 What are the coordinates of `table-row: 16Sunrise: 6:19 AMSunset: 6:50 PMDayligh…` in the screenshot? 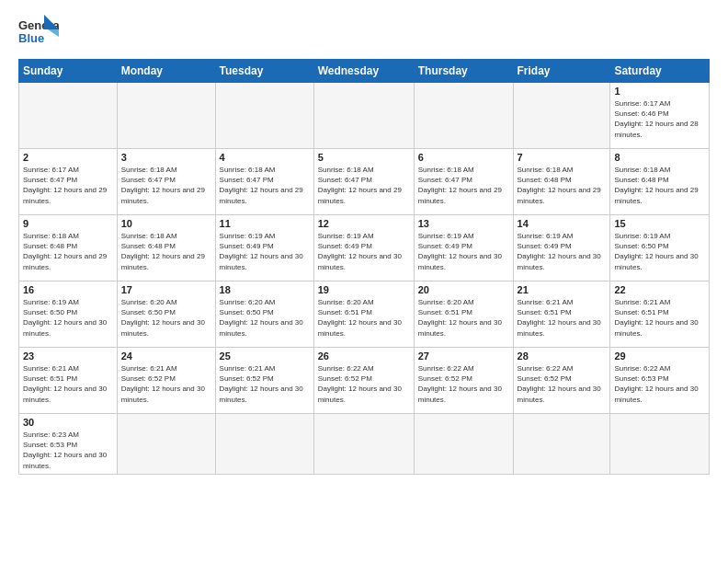 It's located at (68, 315).